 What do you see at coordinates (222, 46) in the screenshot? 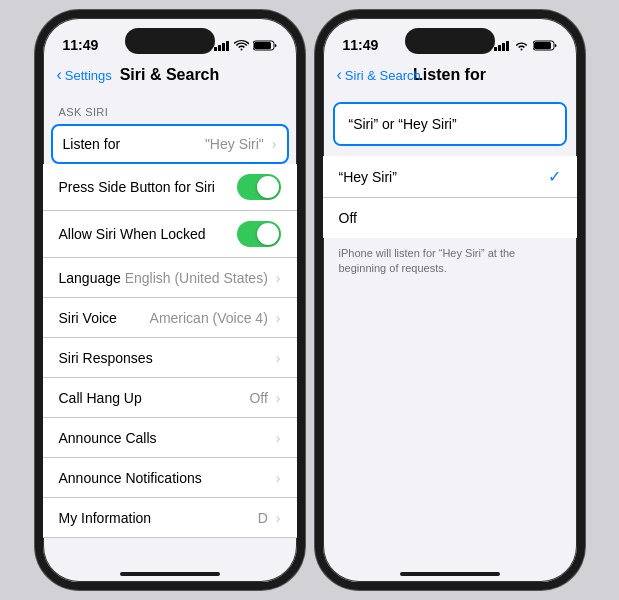
I see `signal-icon` at bounding box center [222, 46].